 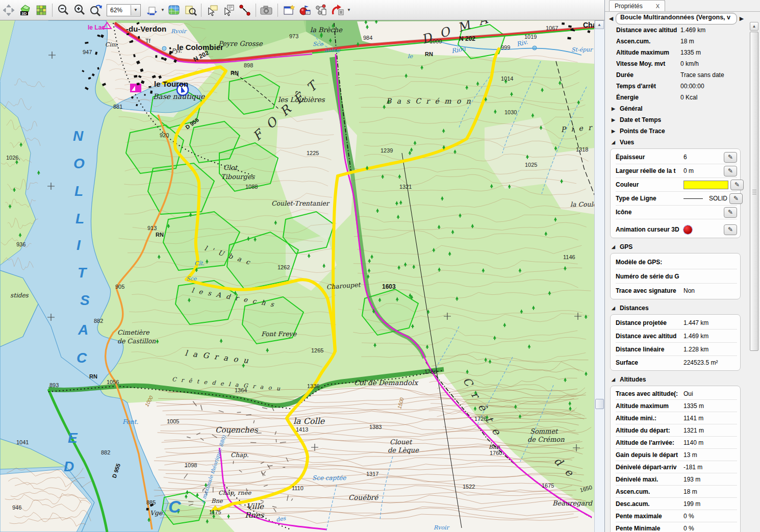 What do you see at coordinates (676, 247) in the screenshot?
I see `section-header-gps: ◢GPS` at bounding box center [676, 247].